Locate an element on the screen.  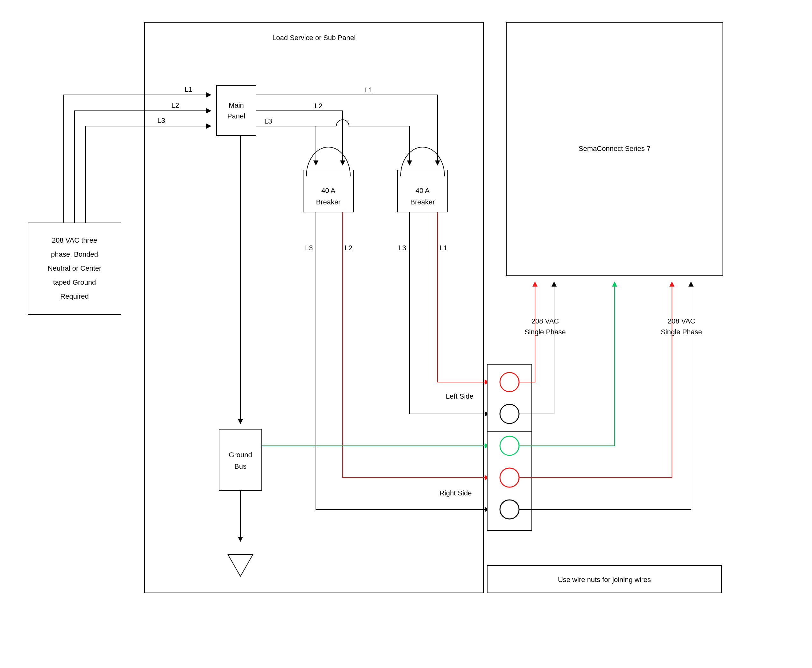
phaseB-l2: Single Phase is located at coordinates (682, 332).